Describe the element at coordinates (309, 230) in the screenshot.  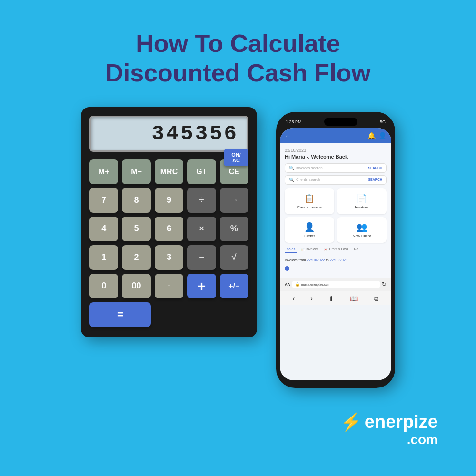
I see `clients-card: 👤 Clients` at that location.